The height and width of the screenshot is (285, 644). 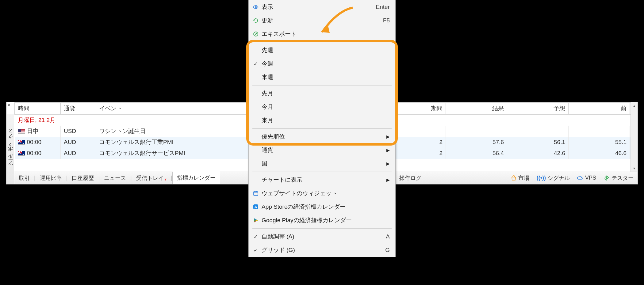 I want to click on menu-show-on-chart: チャートに表示▶, so click(x=322, y=180).